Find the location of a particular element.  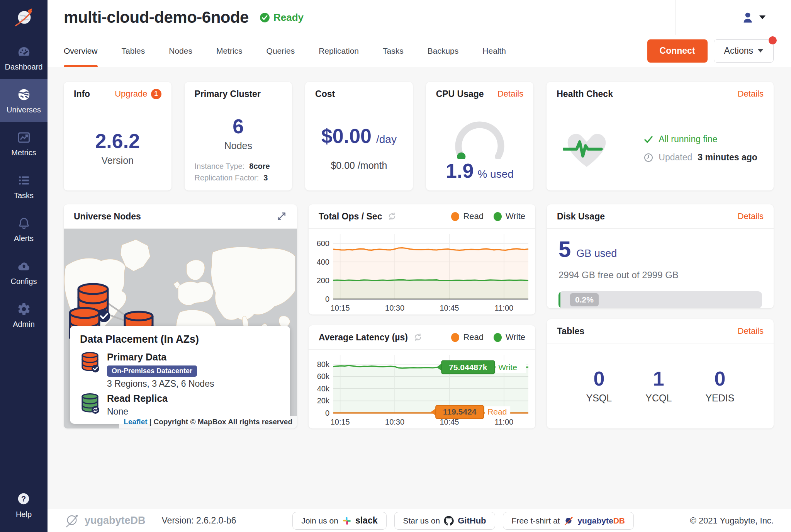

tab-bar: Overview Tables Nodes Metrics Queries Re… is located at coordinates (419, 51).